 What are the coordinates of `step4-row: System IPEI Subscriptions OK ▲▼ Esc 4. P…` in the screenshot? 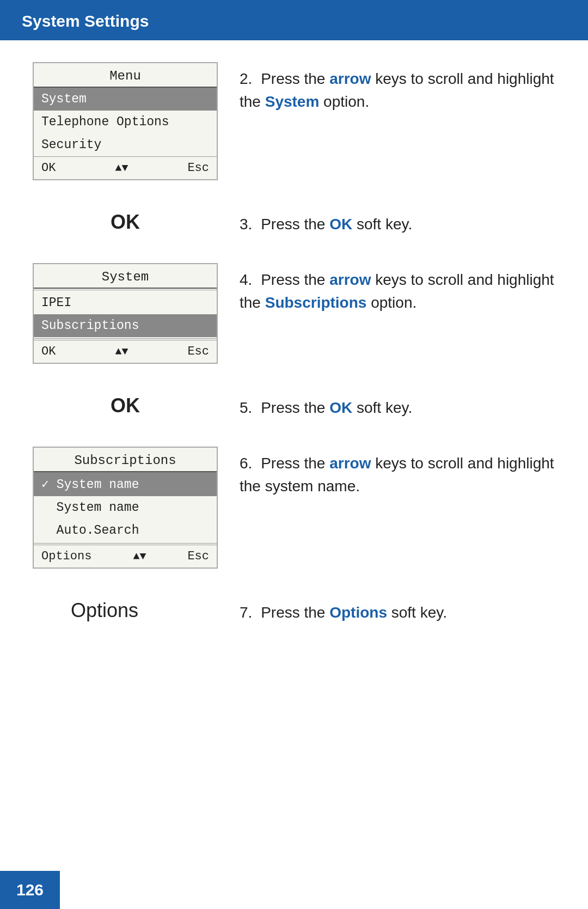 It's located at (294, 314).